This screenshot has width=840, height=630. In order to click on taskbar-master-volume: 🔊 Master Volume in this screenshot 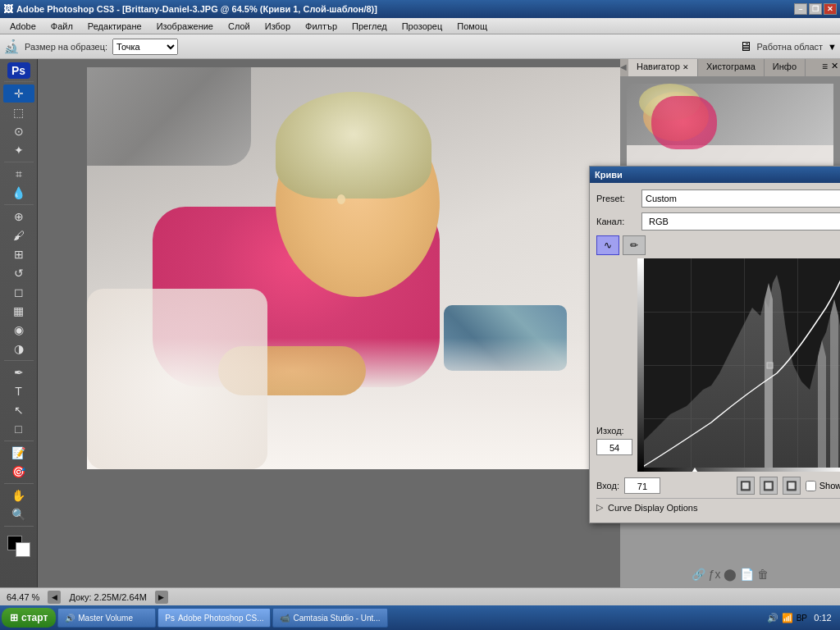, I will do `click(107, 618)`.